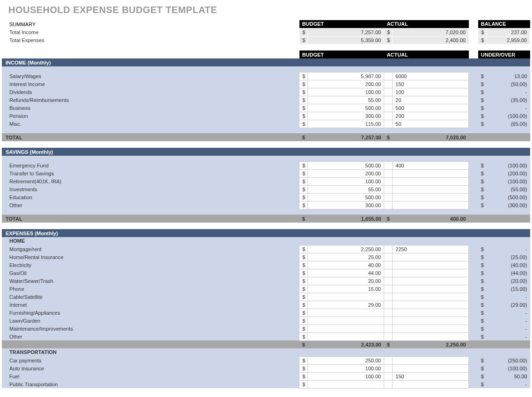 The height and width of the screenshot is (397, 532). I want to click on total-row: $2,423.00$2,250.00, so click(266, 344).